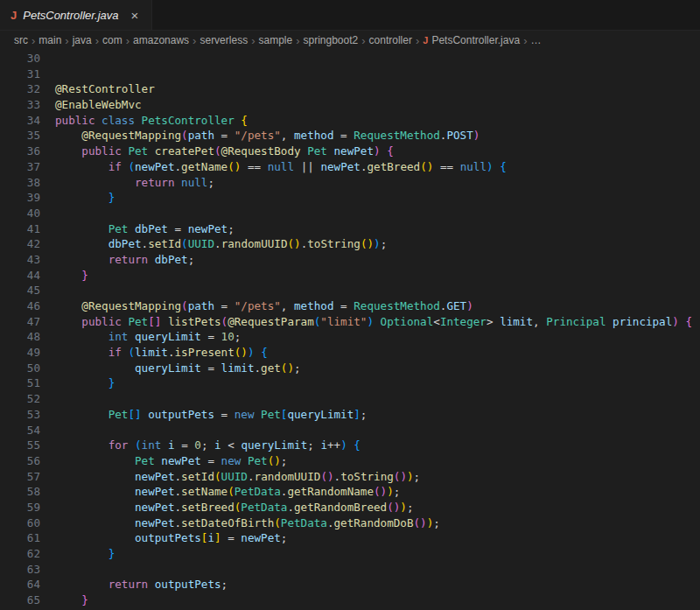  What do you see at coordinates (50, 40) in the screenshot?
I see `breadcrumb-item: main` at bounding box center [50, 40].